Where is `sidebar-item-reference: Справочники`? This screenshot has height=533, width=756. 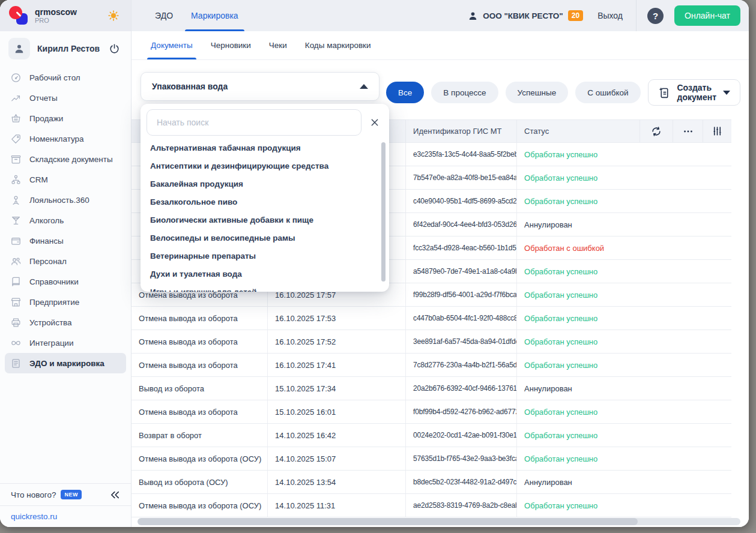
sidebar-item-reference: Справочники is located at coordinates (65, 282).